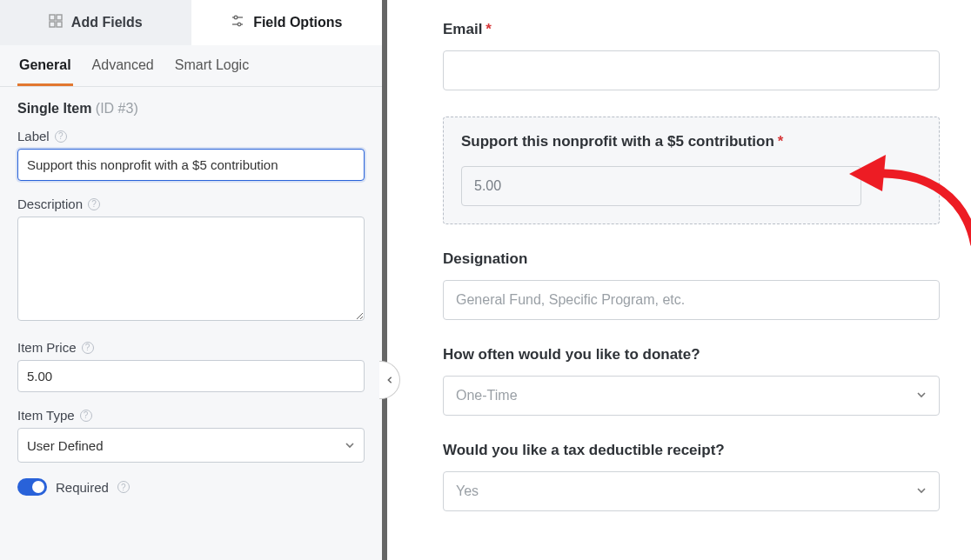 The width and height of the screenshot is (971, 560). I want to click on designation-placeholder-text: General Fund, Specific Program, etc., so click(571, 300).